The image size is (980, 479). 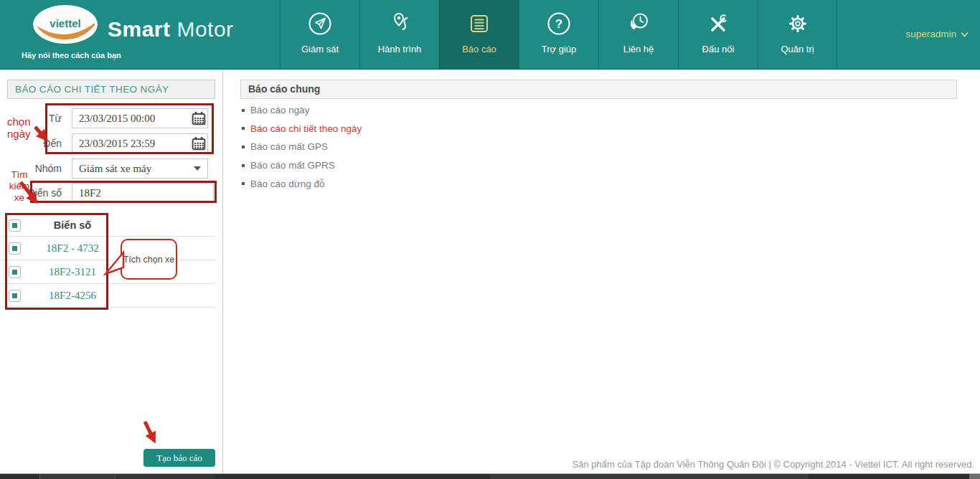 What do you see at coordinates (34, 118) in the screenshot?
I see `from-label: Từ` at bounding box center [34, 118].